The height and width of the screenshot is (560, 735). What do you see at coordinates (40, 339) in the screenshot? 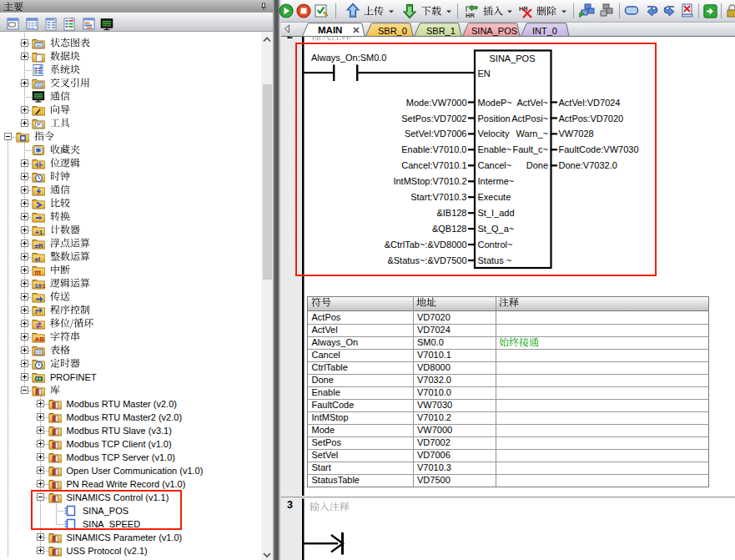
I see `svg-text: AB` at bounding box center [40, 339].